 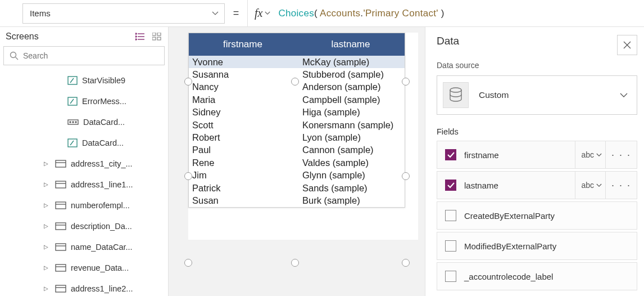 I want to click on tree-item-label: numberofempl..., so click(x=100, y=205).